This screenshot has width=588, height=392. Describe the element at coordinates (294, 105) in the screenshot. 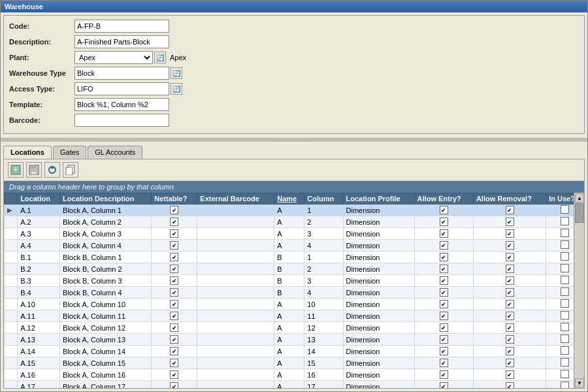

I see `template-row: Template:` at that location.